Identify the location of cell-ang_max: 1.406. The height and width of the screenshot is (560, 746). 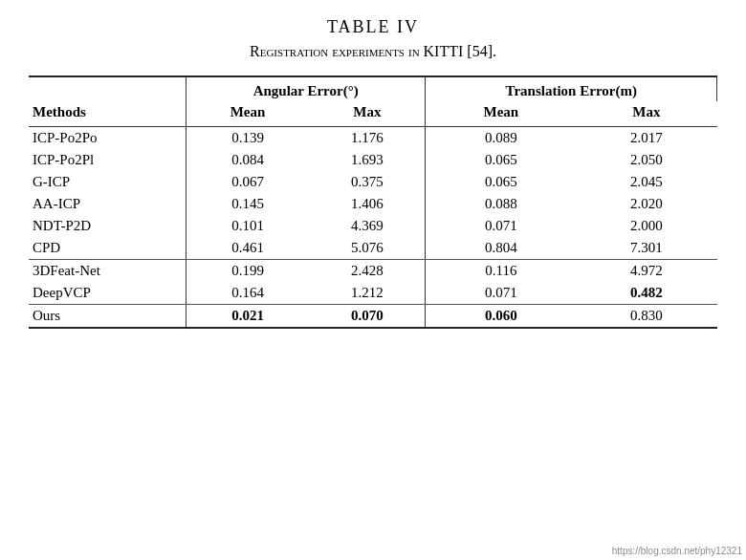
(367, 205).